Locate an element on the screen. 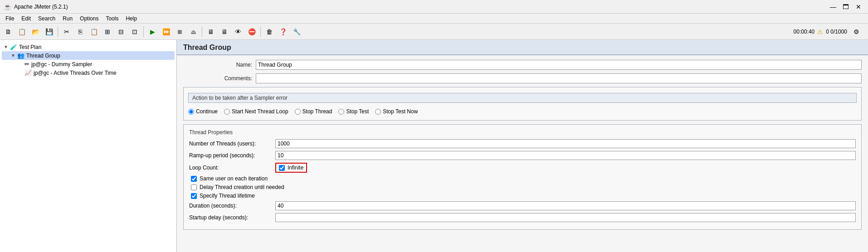 This screenshot has width=868, height=252. copy-button: ⎘ is located at coordinates (80, 32).